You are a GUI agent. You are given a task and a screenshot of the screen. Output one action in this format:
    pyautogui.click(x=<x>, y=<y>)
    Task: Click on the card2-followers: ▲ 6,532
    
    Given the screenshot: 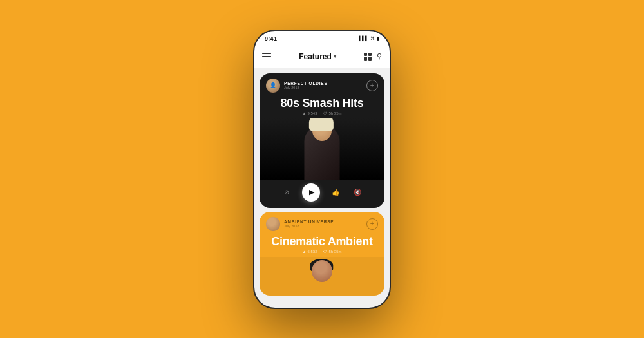 What is the action you would take?
    pyautogui.click(x=310, y=252)
    